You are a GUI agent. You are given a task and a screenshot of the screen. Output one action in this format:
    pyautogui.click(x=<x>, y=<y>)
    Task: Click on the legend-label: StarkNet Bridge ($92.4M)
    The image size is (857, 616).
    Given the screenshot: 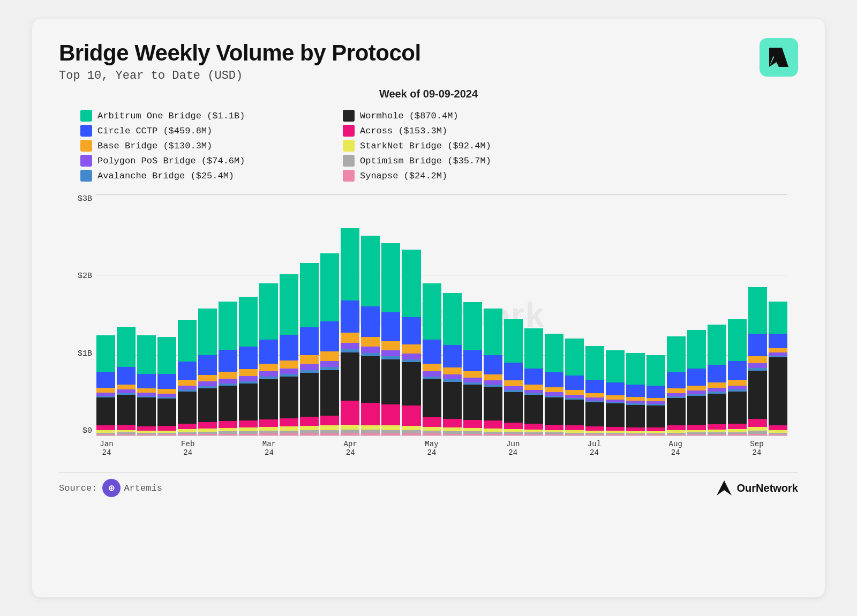 What is the action you would take?
    pyautogui.click(x=425, y=146)
    